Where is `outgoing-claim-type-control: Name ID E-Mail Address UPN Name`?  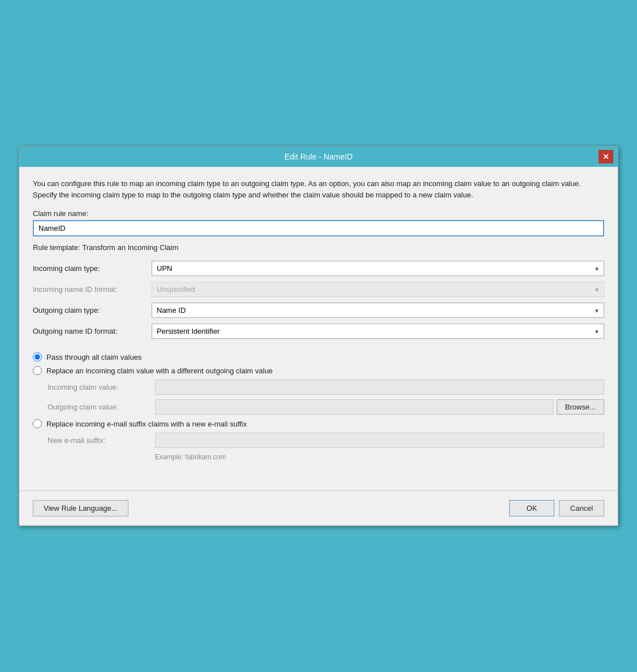 outgoing-claim-type-control: Name ID E-Mail Address UPN Name is located at coordinates (378, 310).